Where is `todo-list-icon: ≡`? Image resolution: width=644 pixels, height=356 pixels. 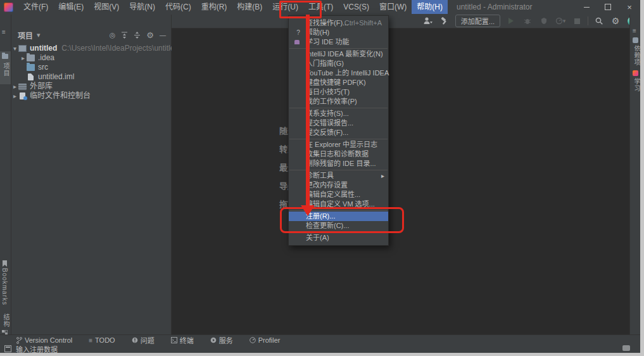
todo-list-icon: ≡ is located at coordinates (91, 341).